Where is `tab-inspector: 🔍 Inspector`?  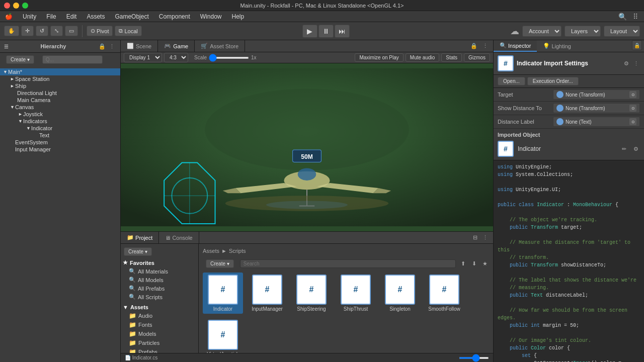 tab-inspector: 🔍 Inspector is located at coordinates (515, 46).